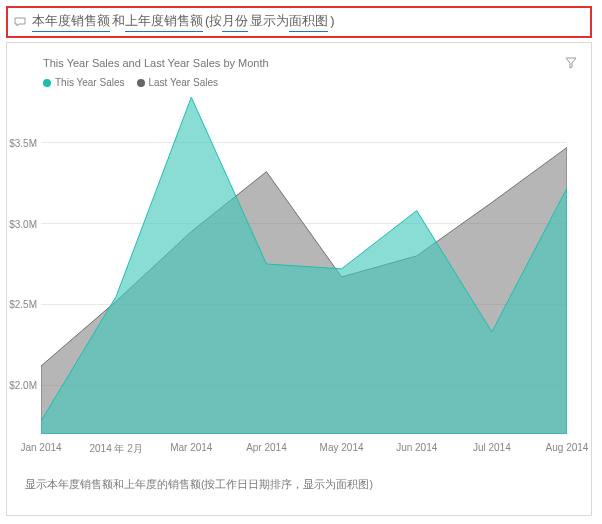  I want to click on chart-title: This Year Sales and Last Year Sales by M…, so click(311, 63).